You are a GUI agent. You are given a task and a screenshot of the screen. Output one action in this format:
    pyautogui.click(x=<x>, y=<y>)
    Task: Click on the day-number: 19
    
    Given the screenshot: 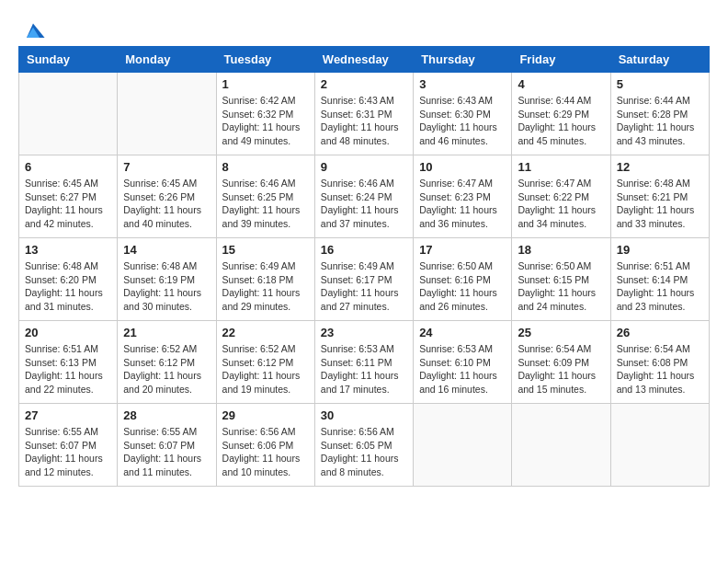 What is the action you would take?
    pyautogui.click(x=660, y=250)
    